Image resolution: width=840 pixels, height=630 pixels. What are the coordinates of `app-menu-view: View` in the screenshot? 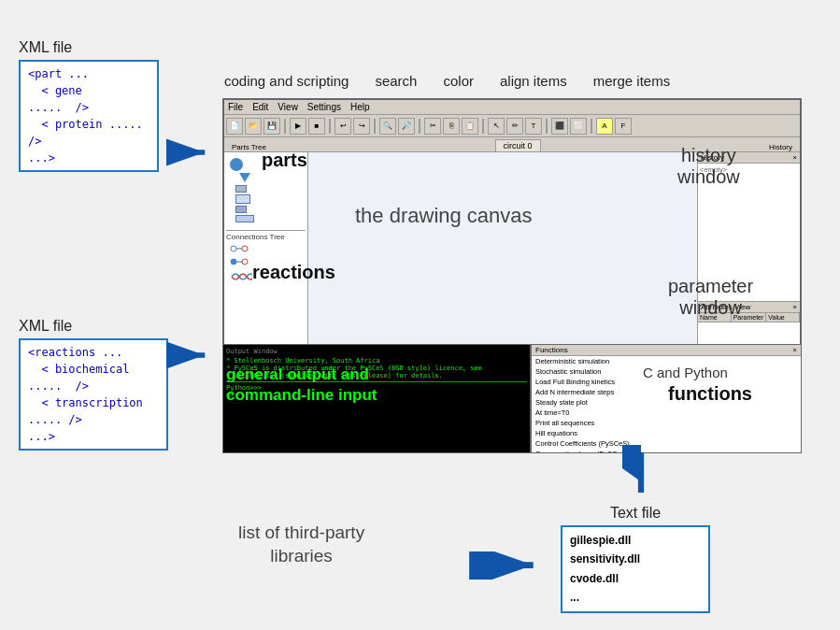 It's located at (288, 107).